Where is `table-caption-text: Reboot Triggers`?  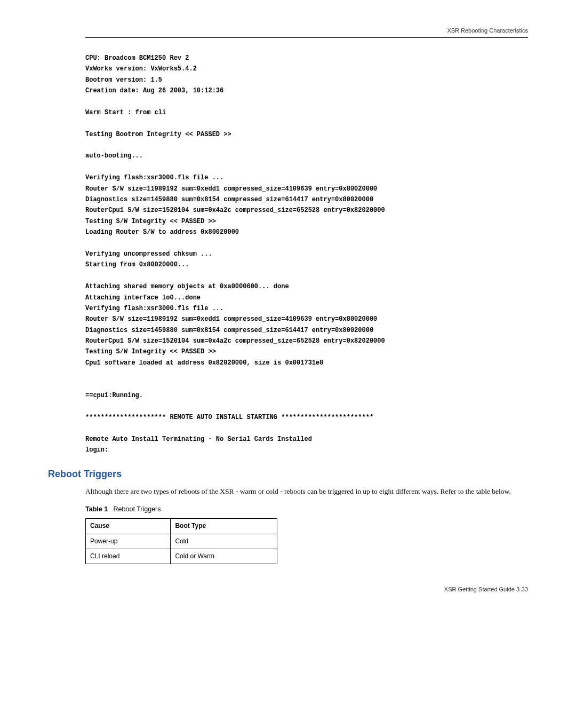 table-caption-text: Reboot Triggers is located at coordinates (138, 509).